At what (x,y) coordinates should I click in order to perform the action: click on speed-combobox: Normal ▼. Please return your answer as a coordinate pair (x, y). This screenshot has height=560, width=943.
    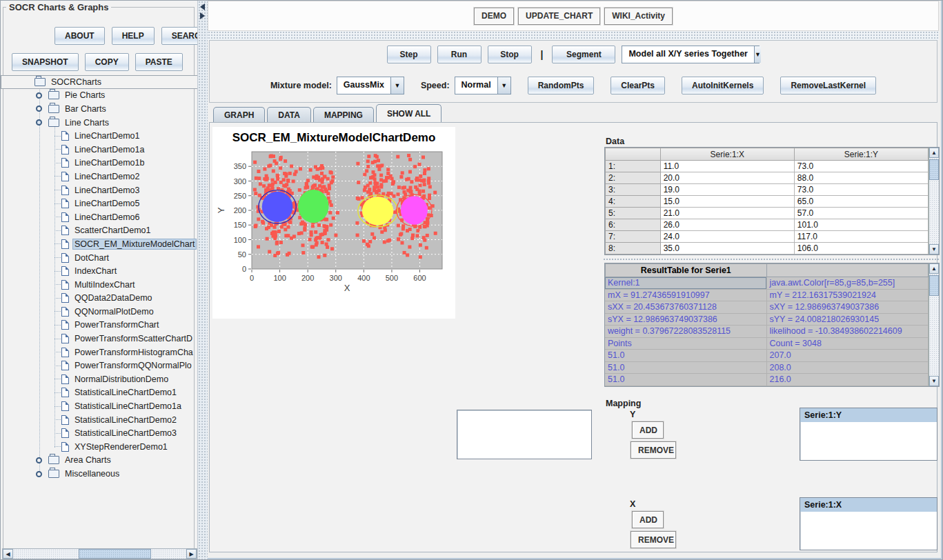
    Looking at the image, I should click on (483, 86).